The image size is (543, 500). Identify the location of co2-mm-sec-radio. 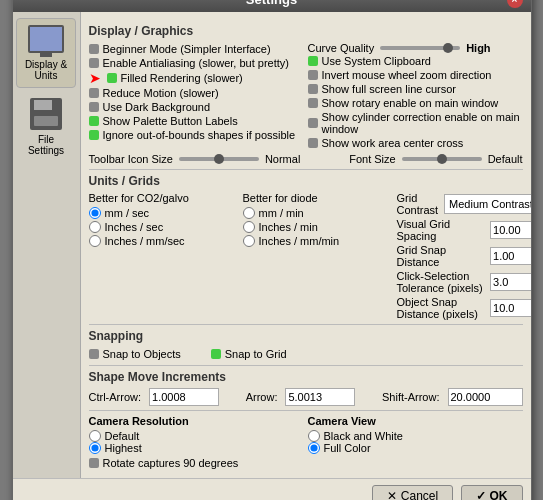
(95, 213).